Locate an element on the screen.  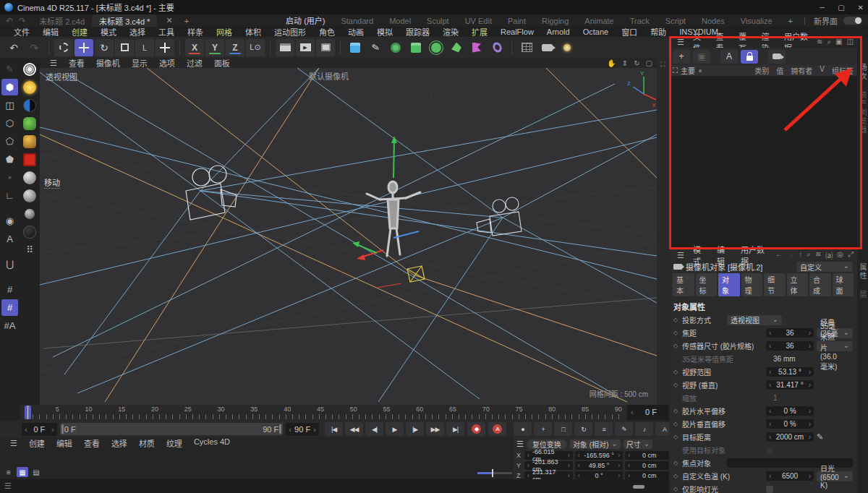
menu-item: Arnold is located at coordinates (558, 32).